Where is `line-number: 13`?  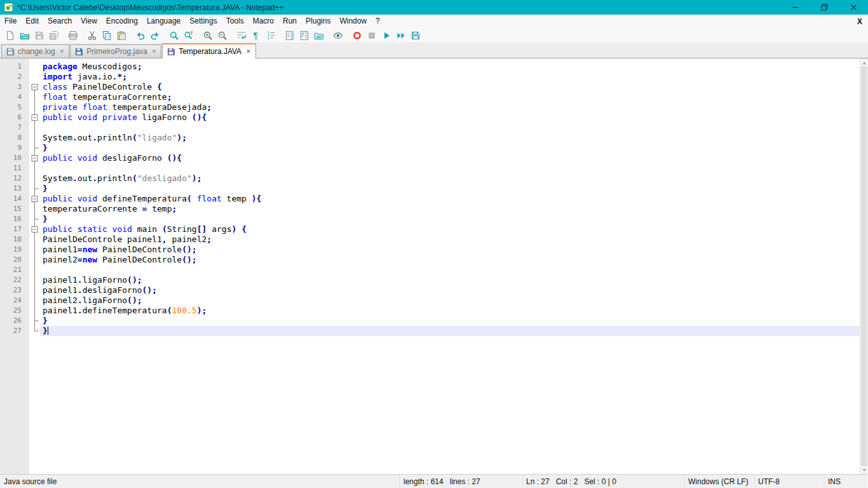
line-number: 13 is located at coordinates (15, 189).